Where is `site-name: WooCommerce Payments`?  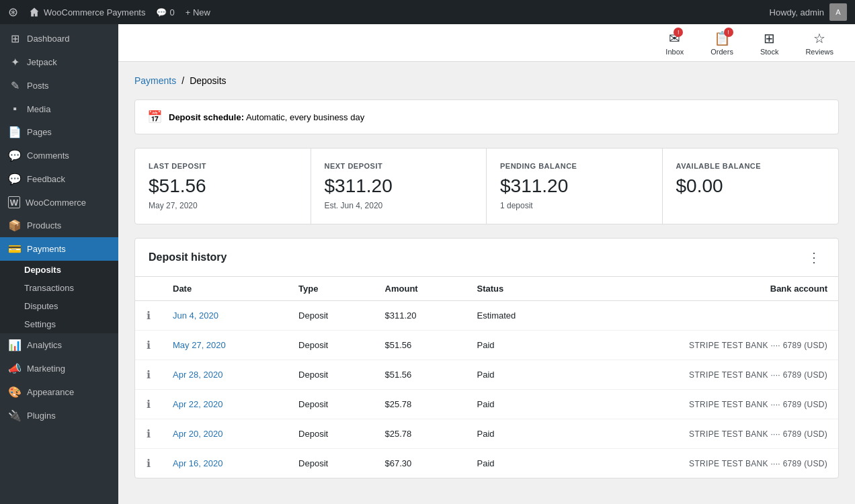
site-name: WooCommerce Payments is located at coordinates (87, 12).